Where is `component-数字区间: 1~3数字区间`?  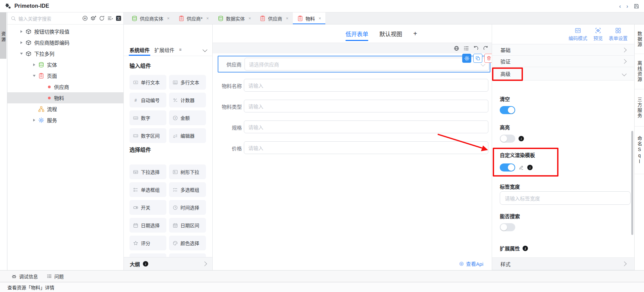
component-数字区间: 1~3数字区间 is located at coordinates (148, 136).